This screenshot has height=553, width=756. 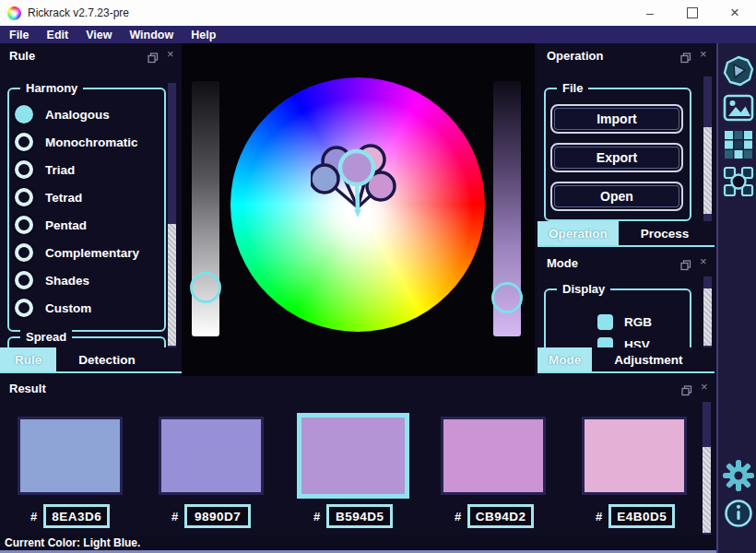 What do you see at coordinates (642, 516) in the screenshot?
I see `hex-input-5: E4B0D5` at bounding box center [642, 516].